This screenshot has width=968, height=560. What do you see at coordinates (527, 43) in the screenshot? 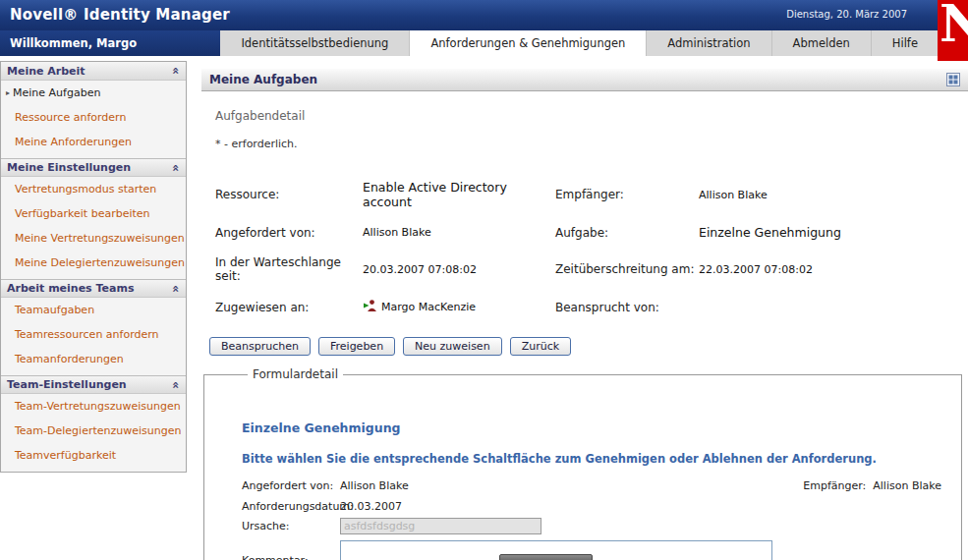
I see `tab-requests-approvals: Anforderungen & Genehmigungen` at bounding box center [527, 43].